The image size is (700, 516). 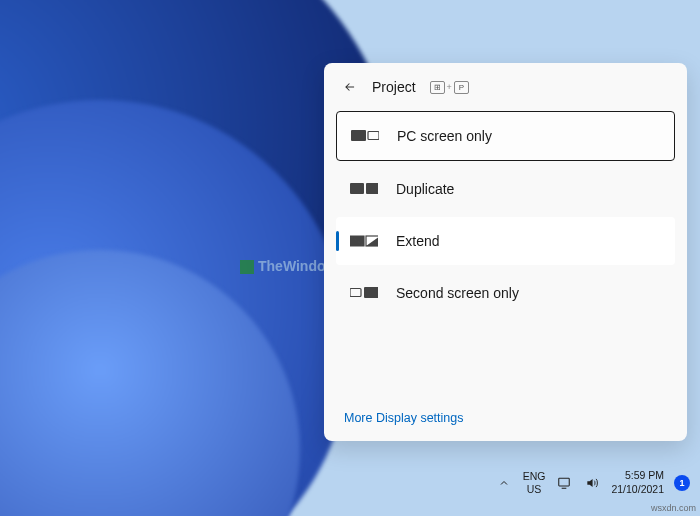 I want to click on more-display-settings-link: More Display settings, so click(x=506, y=418).